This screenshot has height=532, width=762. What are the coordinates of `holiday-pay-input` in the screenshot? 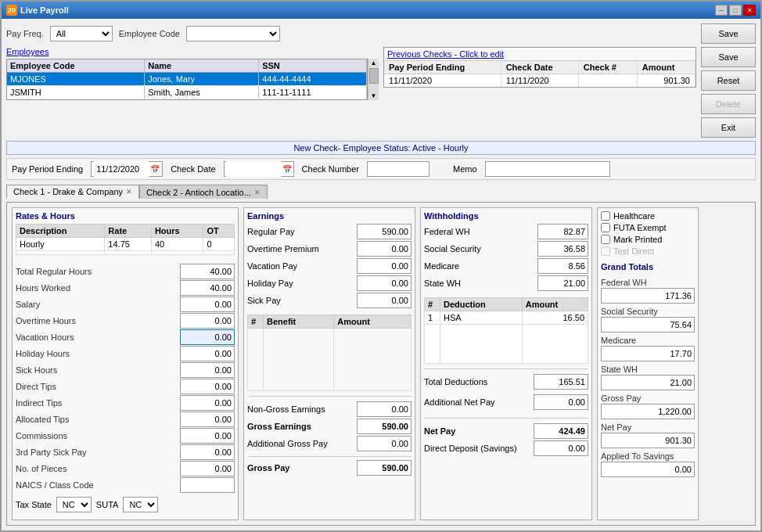 It's located at (384, 283).